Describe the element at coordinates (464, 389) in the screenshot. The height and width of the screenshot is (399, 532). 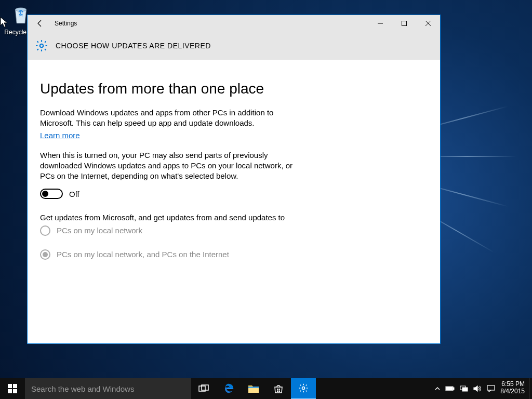
I see `network-icon` at that location.